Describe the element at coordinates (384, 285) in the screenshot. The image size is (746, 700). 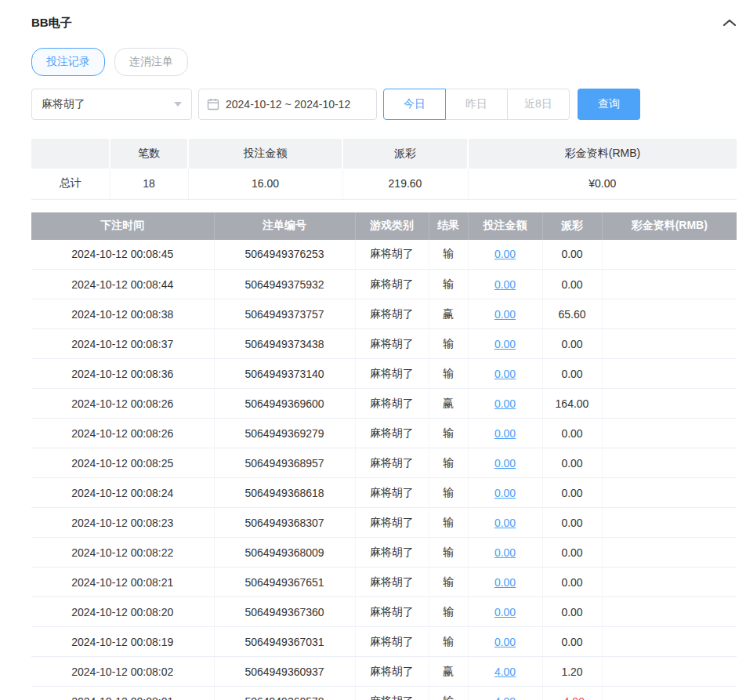
I see `table-row: 2024-10-12 00:08:445064949375932麻将胡了输0.0…` at that location.